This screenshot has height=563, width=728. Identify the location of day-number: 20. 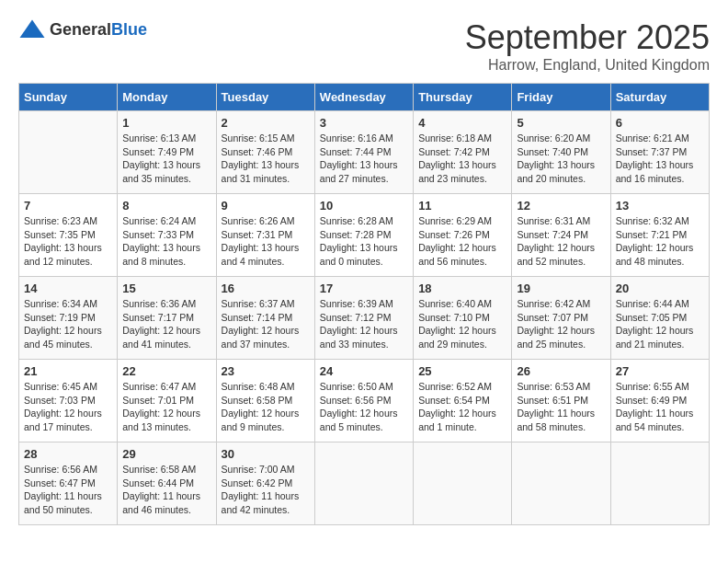
(660, 289).